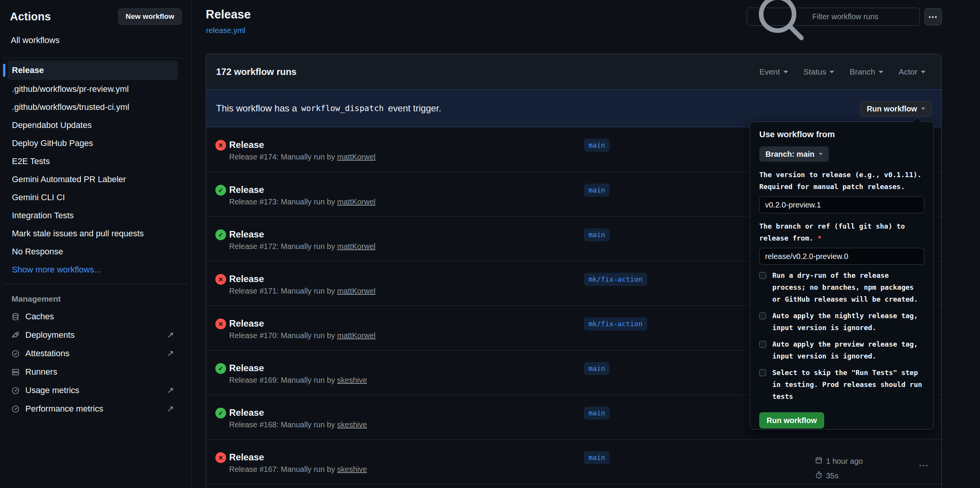  I want to click on workflow-options-kebab-button: ⋯, so click(933, 17).